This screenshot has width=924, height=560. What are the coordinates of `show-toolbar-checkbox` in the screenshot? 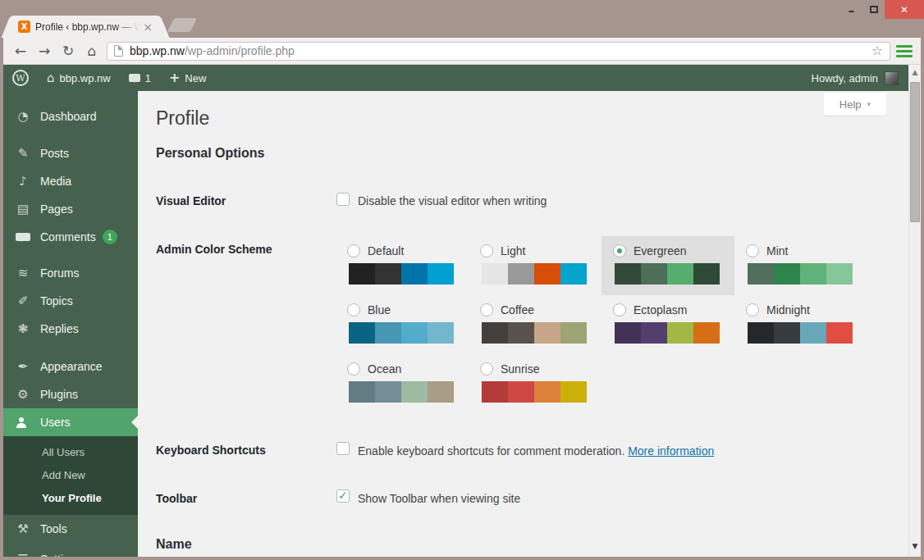 It's located at (343, 496).